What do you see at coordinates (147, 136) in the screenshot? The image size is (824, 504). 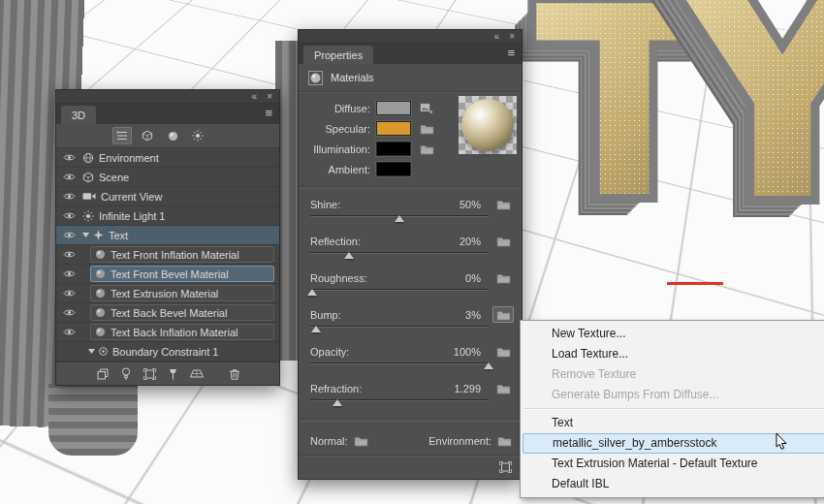 I see `meshes-filter-button` at bounding box center [147, 136].